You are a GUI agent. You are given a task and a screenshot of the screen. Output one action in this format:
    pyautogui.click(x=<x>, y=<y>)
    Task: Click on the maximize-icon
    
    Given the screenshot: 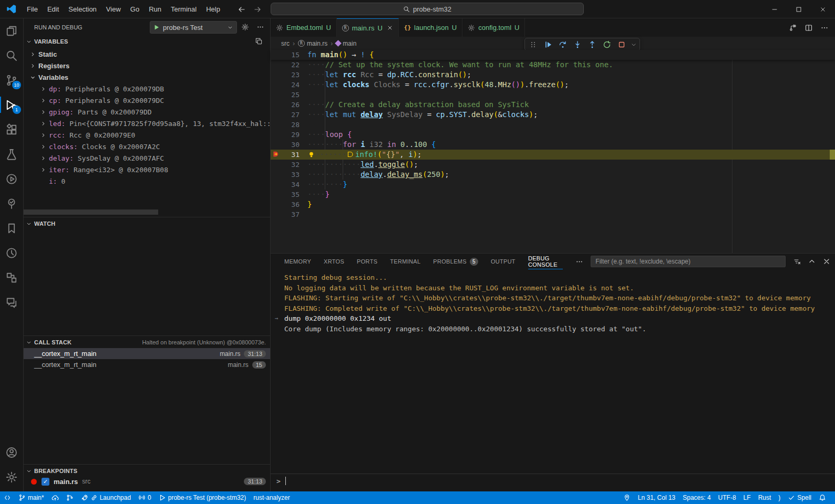 What is the action you would take?
    pyautogui.click(x=799, y=9)
    